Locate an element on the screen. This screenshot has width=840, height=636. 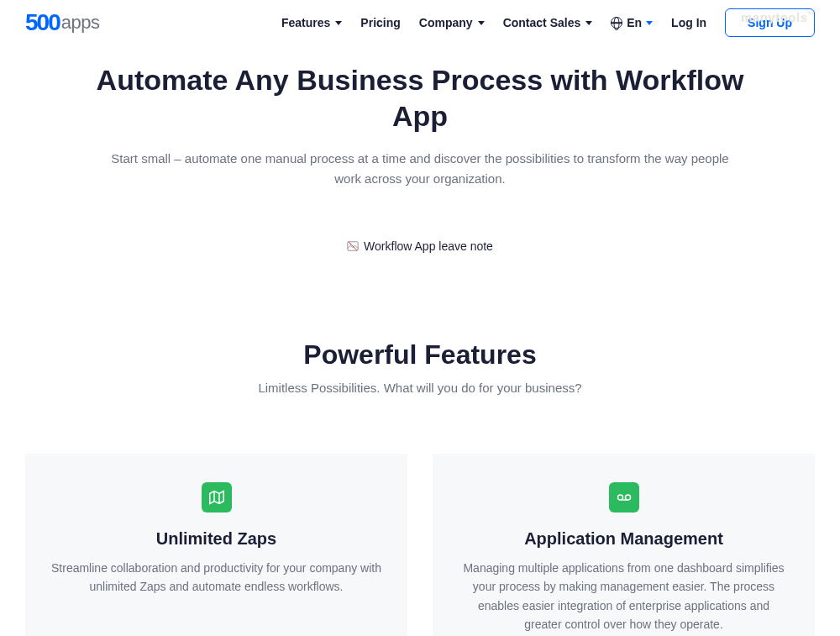
hero-subtitle: Start small – automate one manual proces… is located at coordinates (420, 169).